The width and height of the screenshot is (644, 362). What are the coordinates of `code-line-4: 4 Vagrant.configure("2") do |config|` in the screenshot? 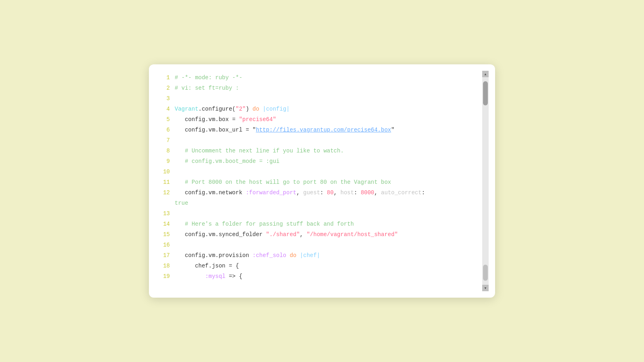 It's located at (319, 109).